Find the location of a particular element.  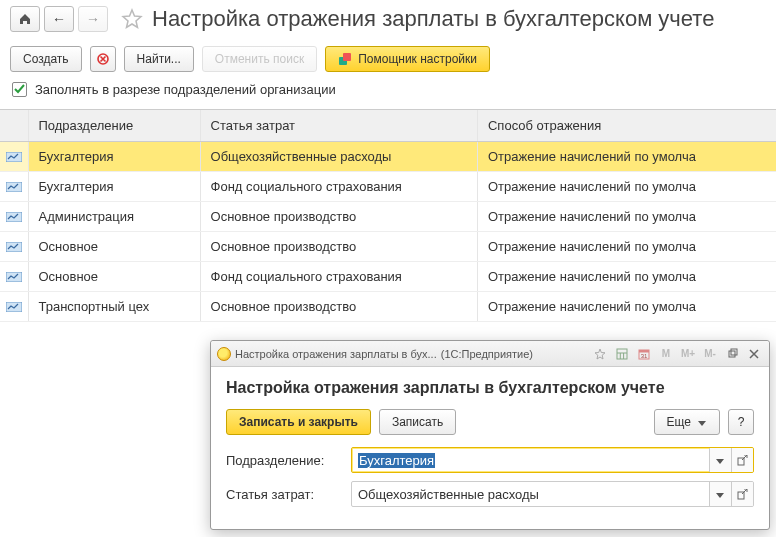

cost-field: Общехозяйственные расходы is located at coordinates (552, 494).